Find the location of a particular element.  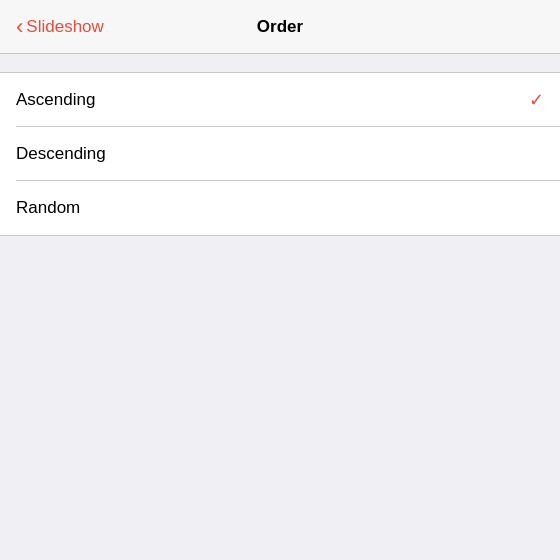

back-button: ‹ Slideshow is located at coordinates (60, 27).